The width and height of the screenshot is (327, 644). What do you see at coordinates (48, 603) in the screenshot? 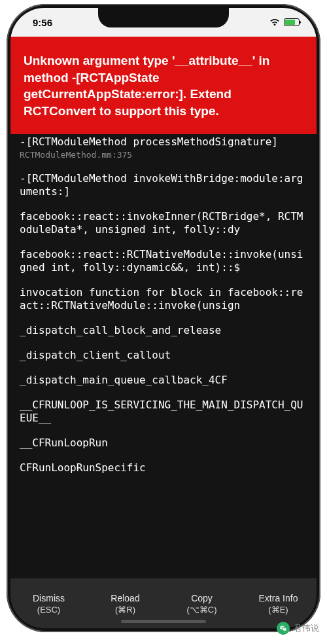
I see `dismiss-button: Dismiss (ESC)` at bounding box center [48, 603].